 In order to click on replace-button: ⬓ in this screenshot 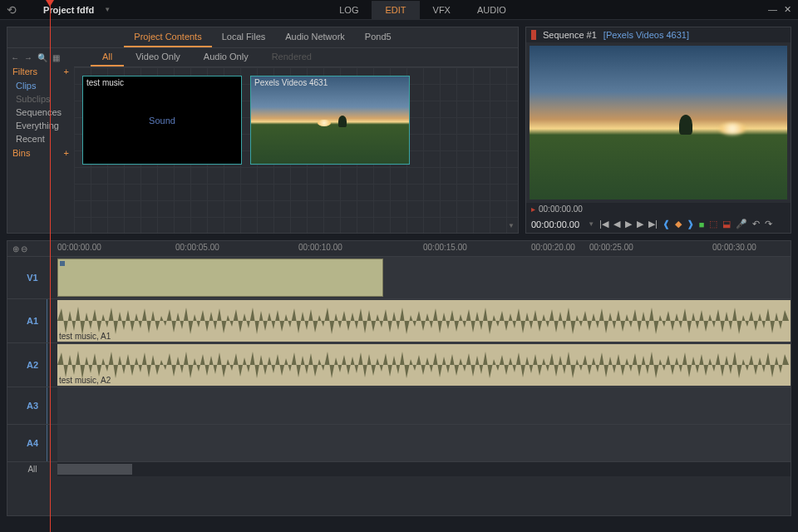, I will do `click(727, 224)`.